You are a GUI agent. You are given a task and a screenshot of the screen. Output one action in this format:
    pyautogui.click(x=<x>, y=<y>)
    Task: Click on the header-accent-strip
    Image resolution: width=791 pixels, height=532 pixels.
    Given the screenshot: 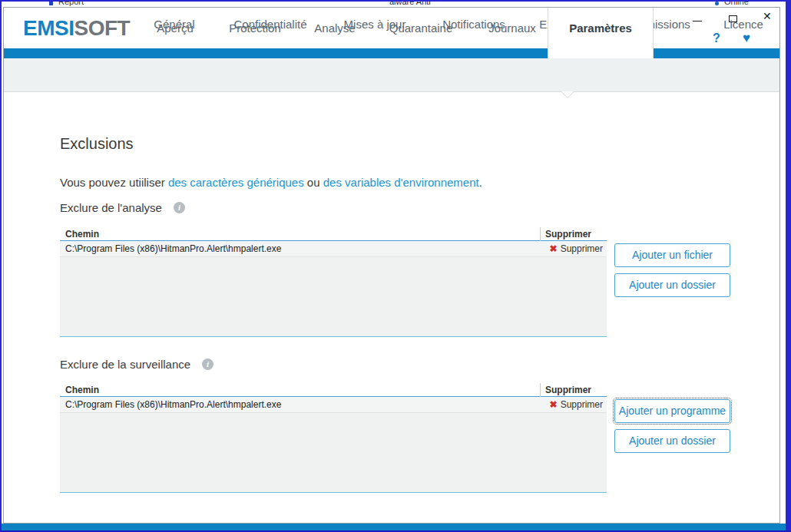 What is the action you would take?
    pyautogui.click(x=392, y=54)
    